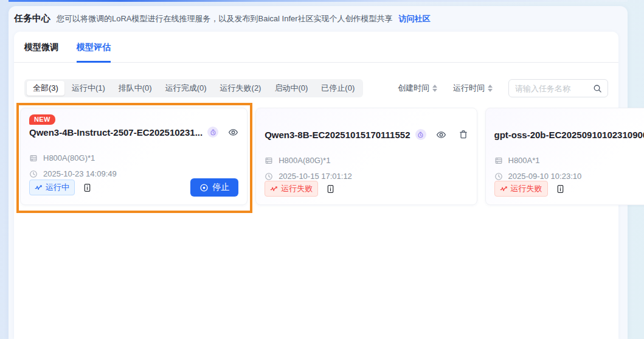 Image resolution: width=644 pixels, height=339 pixels. What do you see at coordinates (564, 156) in the screenshot?
I see `task-card: gpt-oss-20b-EC20250910102310900` at bounding box center [564, 156].